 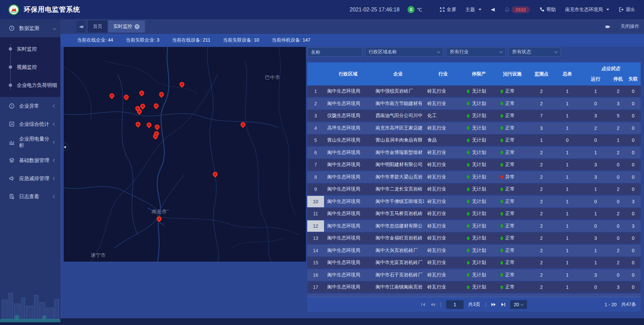 What do you see at coordinates (30, 160) in the screenshot?
I see `sidebar-item-5: 基础数据管理` at bounding box center [30, 160].